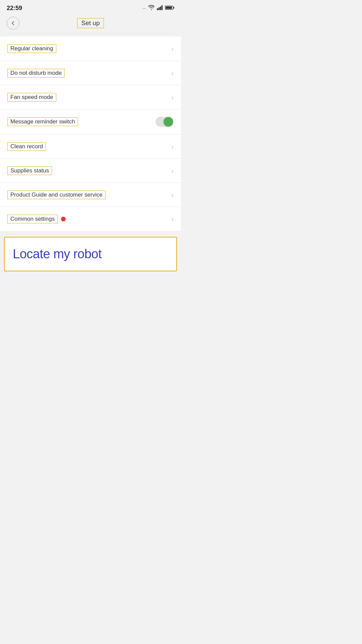 The height and width of the screenshot is (644, 362). What do you see at coordinates (90, 285) in the screenshot?
I see `bottom-space` at bounding box center [90, 285].